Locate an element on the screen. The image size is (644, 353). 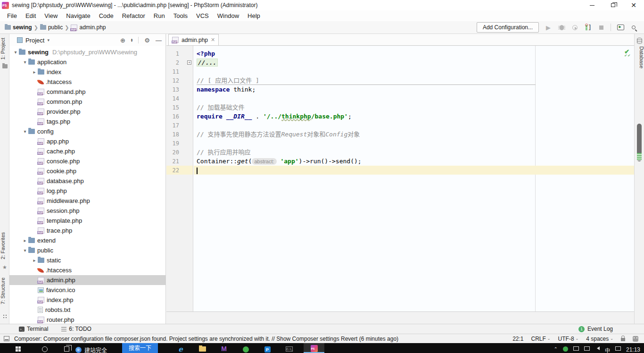
gutter-line-11: 11 is located at coordinates (180, 72).